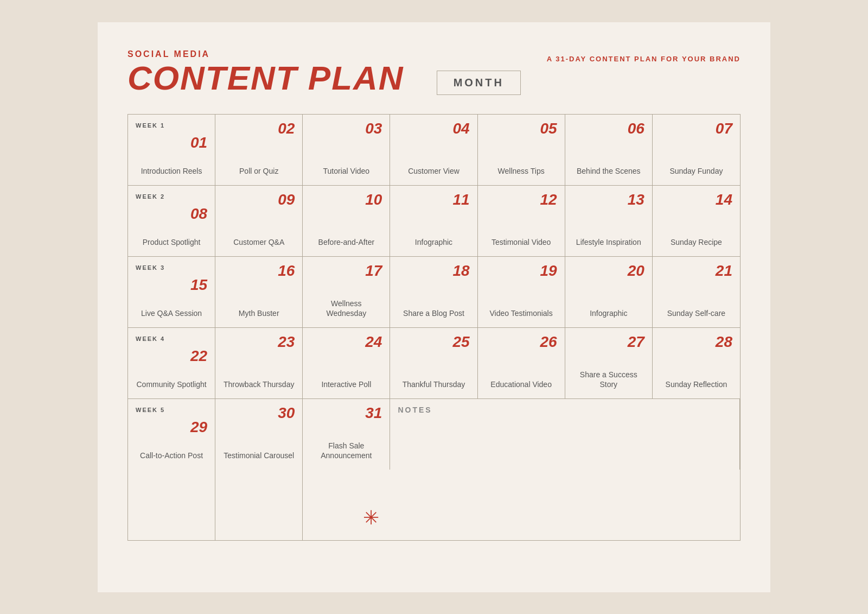  Describe the element at coordinates (373, 129) in the screenshot. I see `cell-number: 03` at that location.